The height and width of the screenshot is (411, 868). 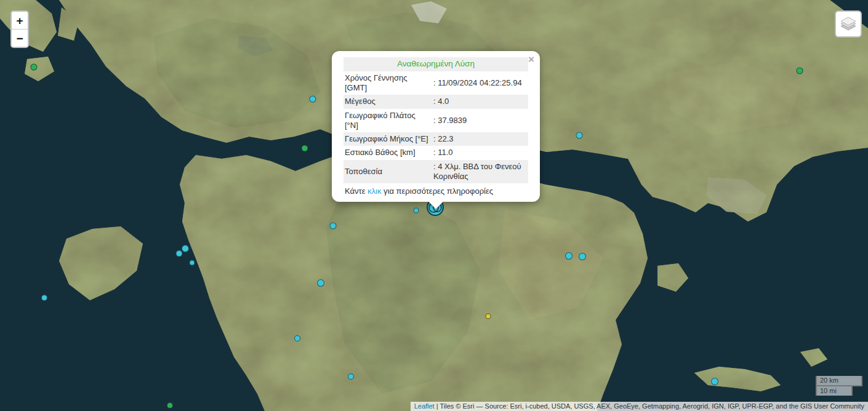 I want to click on row-label: Γεωγραφικό Μήκος [°E], so click(x=388, y=139).